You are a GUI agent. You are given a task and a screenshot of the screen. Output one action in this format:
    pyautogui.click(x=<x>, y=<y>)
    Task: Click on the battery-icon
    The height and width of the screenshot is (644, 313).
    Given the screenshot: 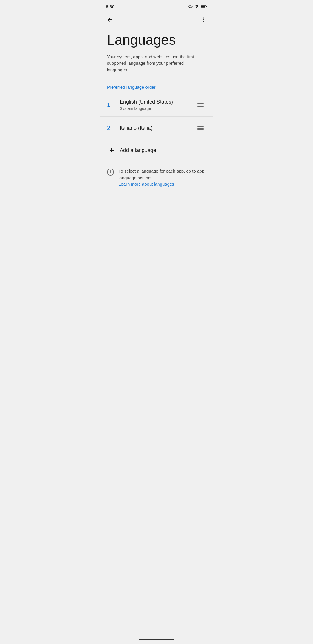 What is the action you would take?
    pyautogui.click(x=204, y=6)
    